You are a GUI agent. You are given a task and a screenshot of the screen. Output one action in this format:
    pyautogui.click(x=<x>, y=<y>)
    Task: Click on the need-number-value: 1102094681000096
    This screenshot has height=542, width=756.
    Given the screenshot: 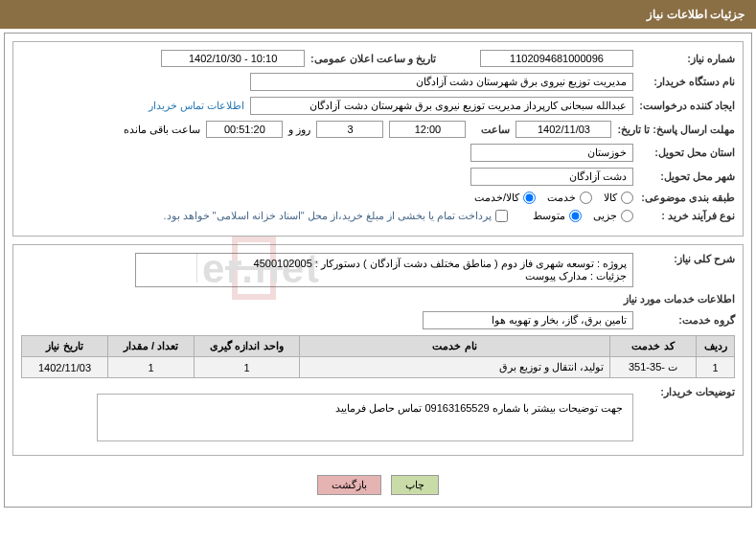 What is the action you would take?
    pyautogui.click(x=557, y=58)
    